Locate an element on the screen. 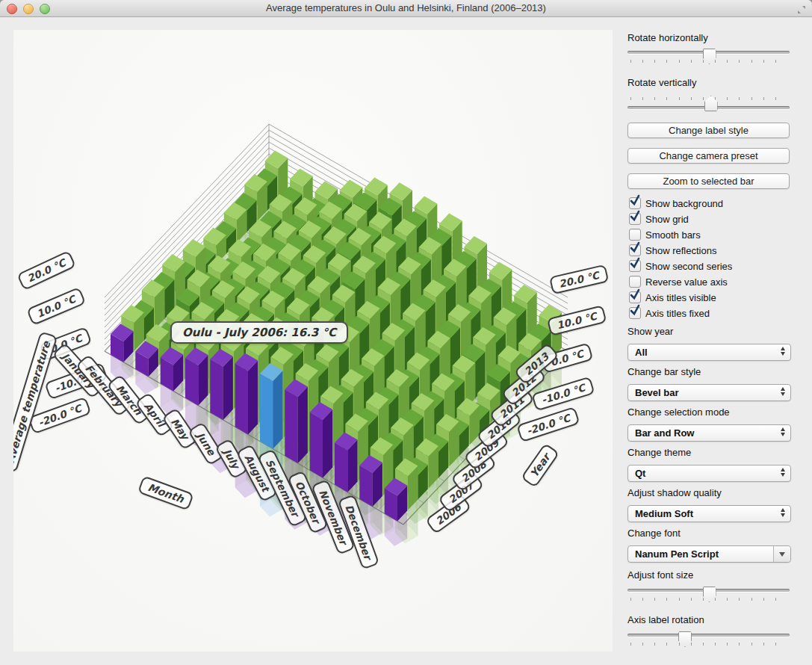 The width and height of the screenshot is (812, 665). show-year-label: Show year is located at coordinates (650, 332).